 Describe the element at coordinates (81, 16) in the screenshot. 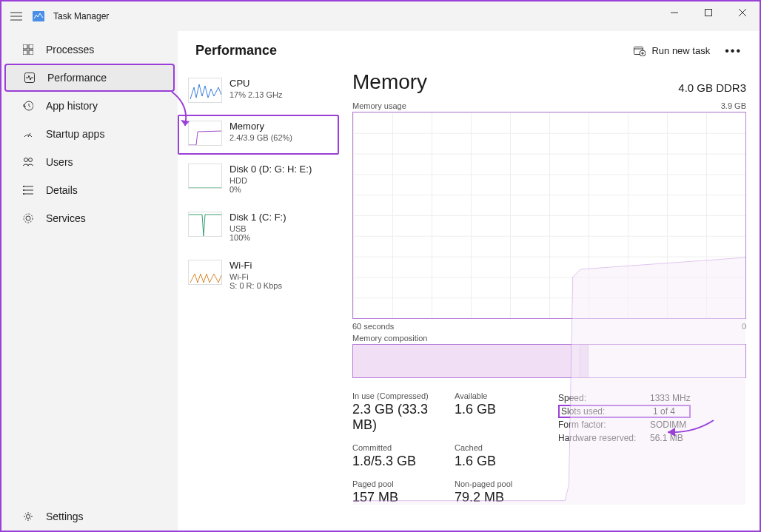

I see `window-title: Task Manager` at that location.